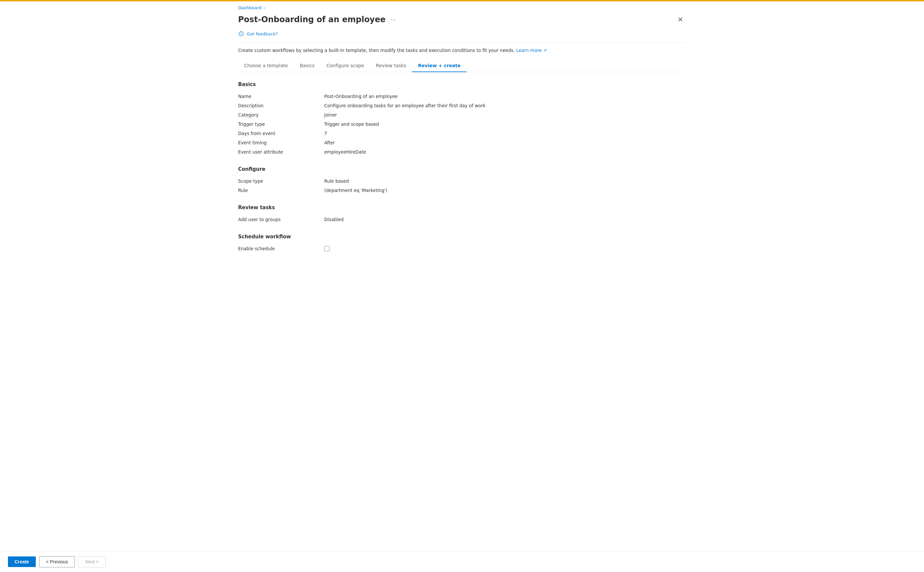 The image size is (924, 572). I want to click on page-header: Post-Onboarding of an employee ··· ✕, so click(462, 20).